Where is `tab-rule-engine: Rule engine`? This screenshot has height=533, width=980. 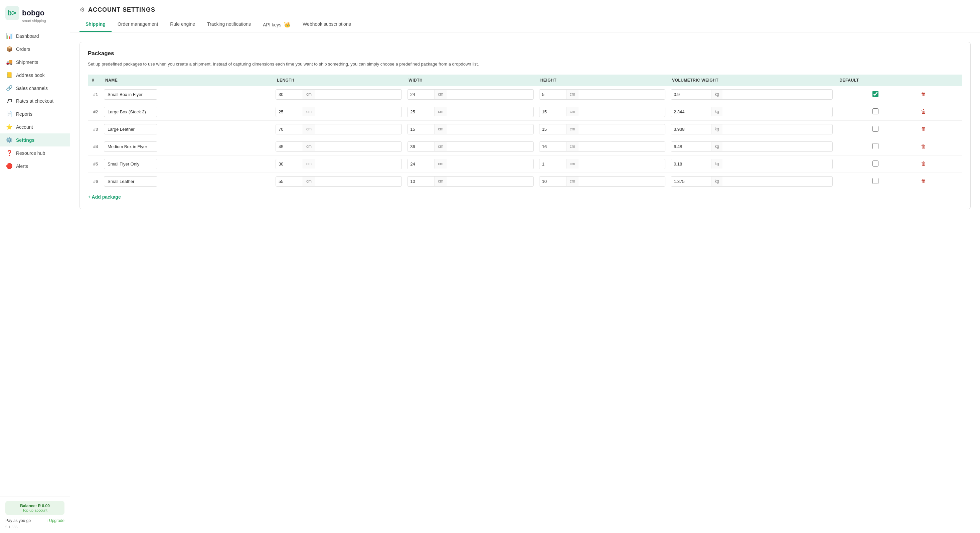
tab-rule-engine: Rule engine is located at coordinates (183, 25).